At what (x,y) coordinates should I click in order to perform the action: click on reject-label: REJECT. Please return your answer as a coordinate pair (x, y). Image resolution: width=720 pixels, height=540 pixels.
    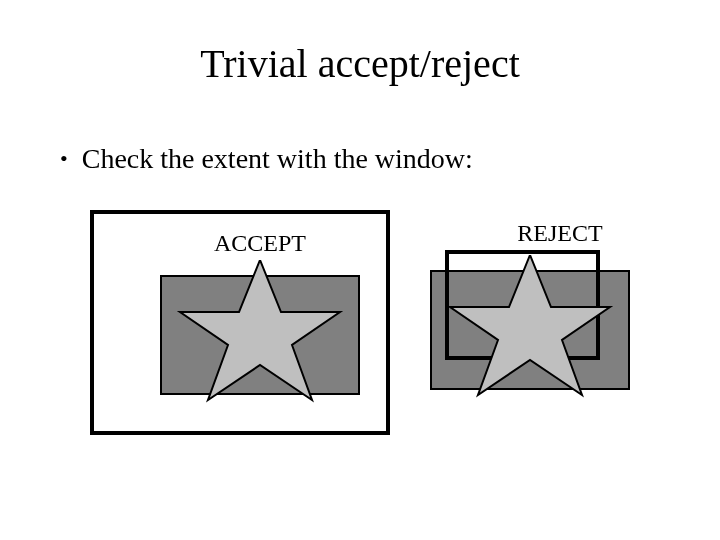
    Looking at the image, I should click on (560, 234).